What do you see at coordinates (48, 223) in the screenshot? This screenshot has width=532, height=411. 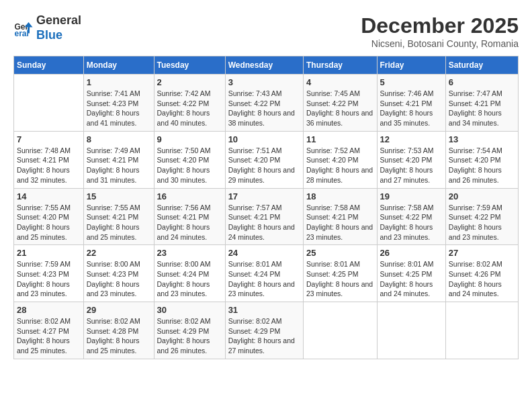 I see `day-info: Sunrise: 7:55 AM Sunset: 4:20 PM Dayligh…` at bounding box center [48, 223].